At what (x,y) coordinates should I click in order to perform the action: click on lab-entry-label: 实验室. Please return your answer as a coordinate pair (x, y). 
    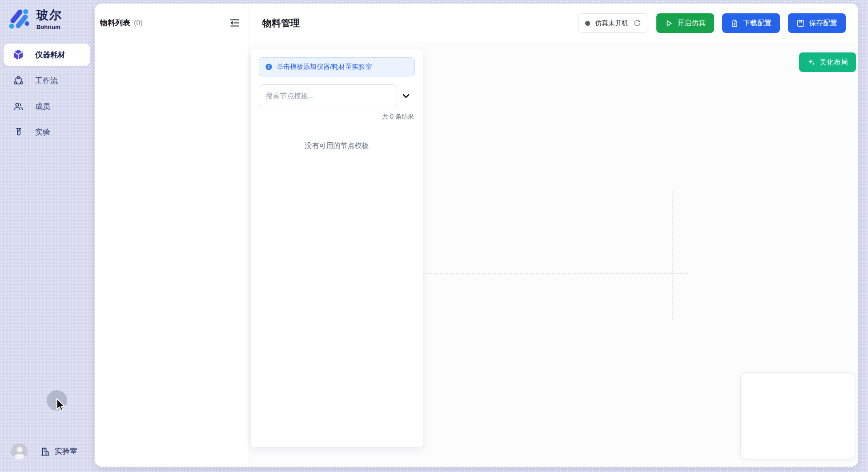
    Looking at the image, I should click on (66, 452).